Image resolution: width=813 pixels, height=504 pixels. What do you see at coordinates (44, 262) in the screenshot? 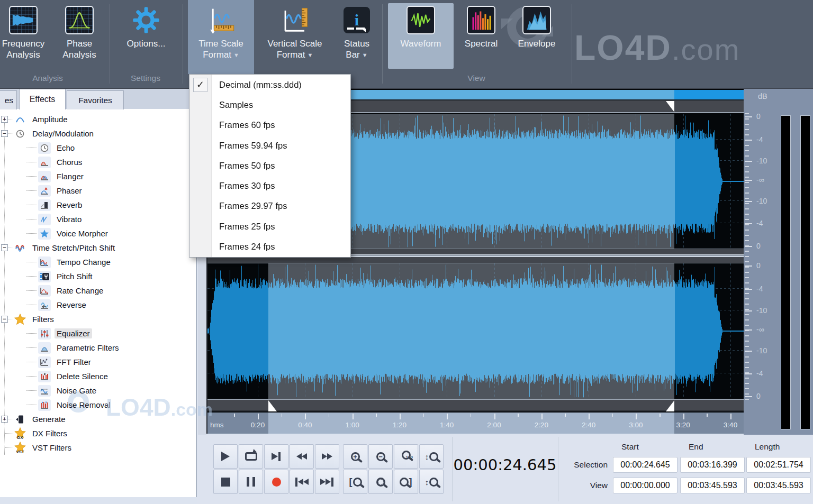
I see `tempo-change-icon` at bounding box center [44, 262].